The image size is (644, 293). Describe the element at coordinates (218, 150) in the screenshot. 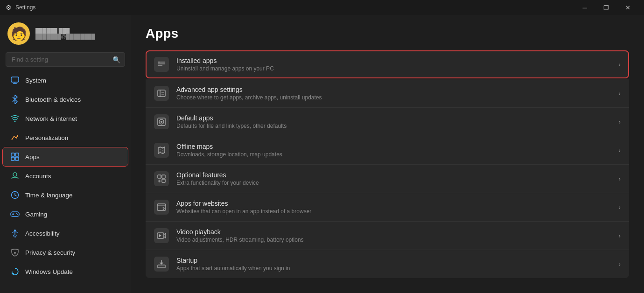

I see `setting-item-offline-maps-left: Offline maps Downloads, storage location…` at that location.